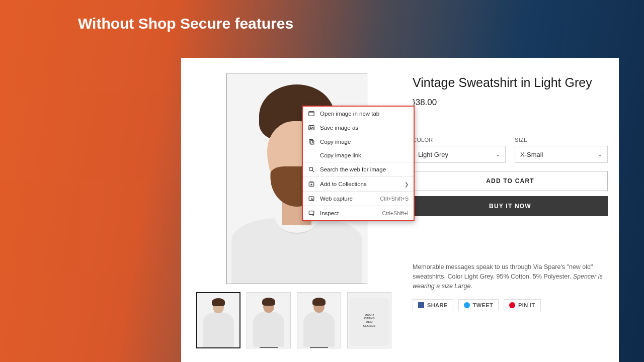  Describe the element at coordinates (421, 305) in the screenshot. I see `facebook-icon` at that location.